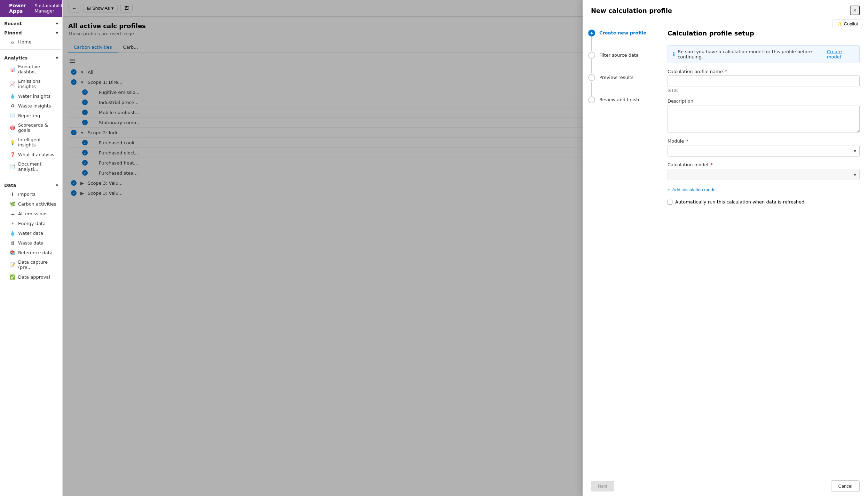 The width and height of the screenshot is (868, 496). Describe the element at coordinates (13, 253) in the screenshot. I see `reference-icon: 📚` at that location.